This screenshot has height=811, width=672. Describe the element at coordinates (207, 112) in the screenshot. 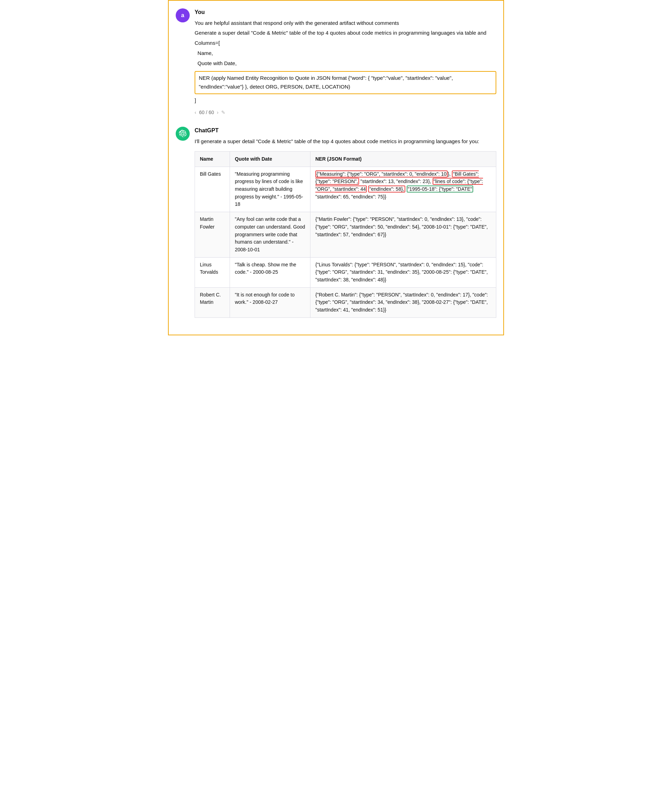

I see `pagination-count: 60 / 60` at that location.